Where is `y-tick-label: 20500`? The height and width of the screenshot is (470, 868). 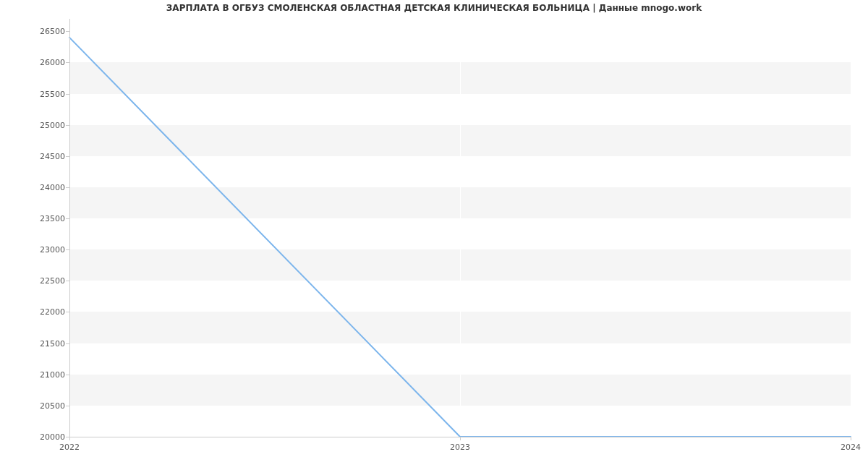
y-tick-label: 20500 is located at coordinates (36, 405).